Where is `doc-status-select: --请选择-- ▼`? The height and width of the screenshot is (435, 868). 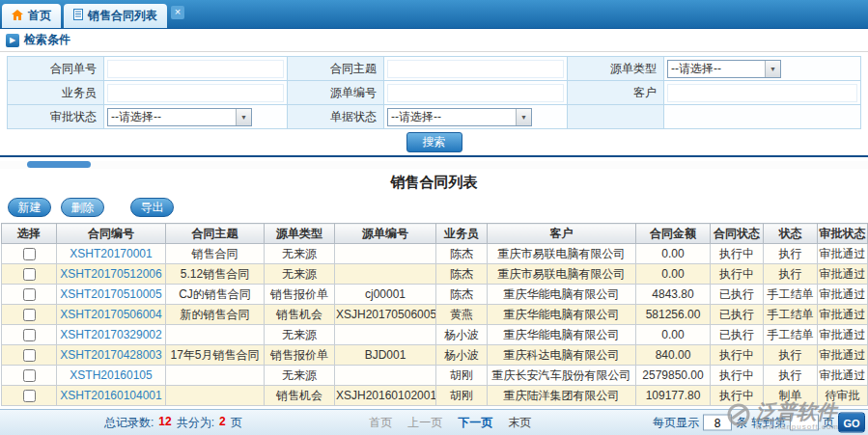
doc-status-select: --请选择-- ▼ is located at coordinates (460, 118).